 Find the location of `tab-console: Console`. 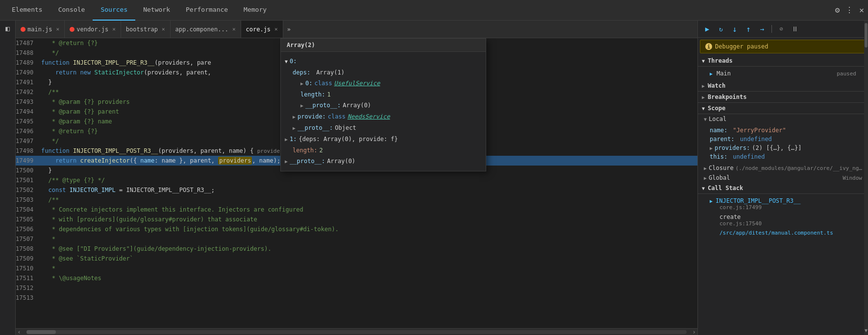

tab-console: Console is located at coordinates (72, 10).